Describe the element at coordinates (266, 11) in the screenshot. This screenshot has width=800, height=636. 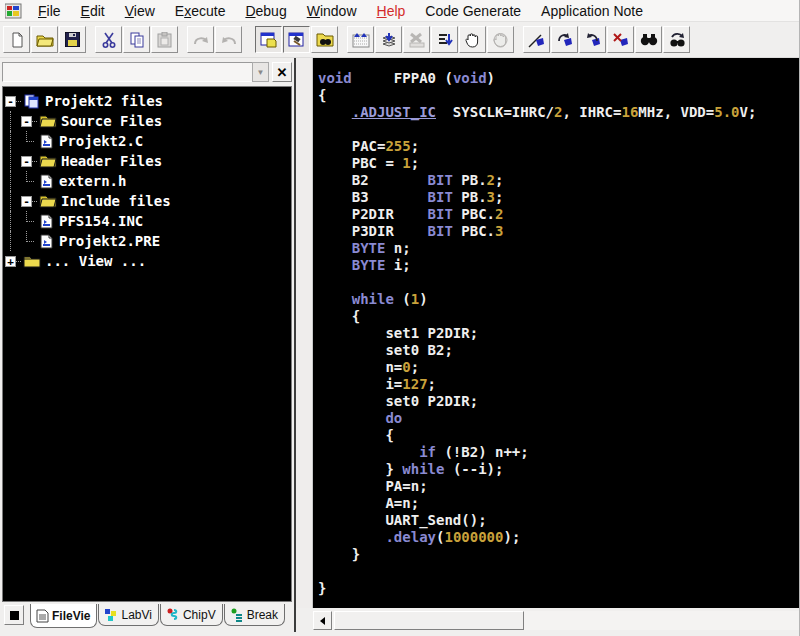
I see `menu-item-debug: Debug` at that location.